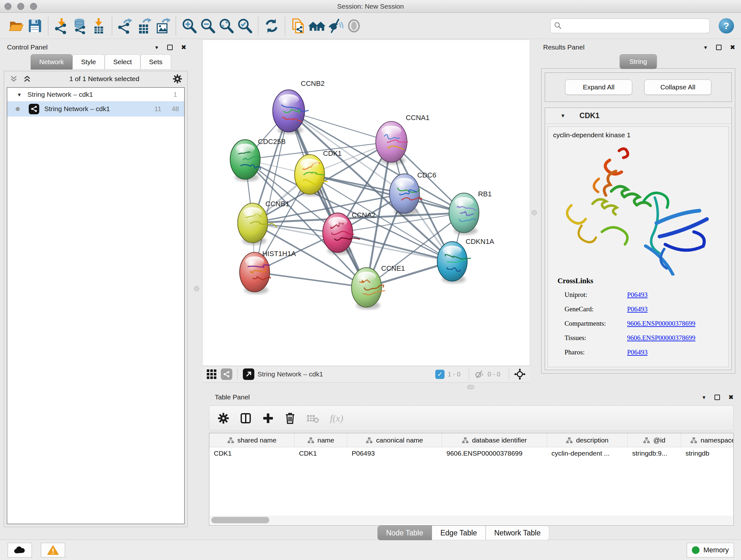 The height and width of the screenshot is (560, 741). Describe the element at coordinates (268, 272) in the screenshot. I see `node-HIST1H1A: HIST1H1A` at that location.